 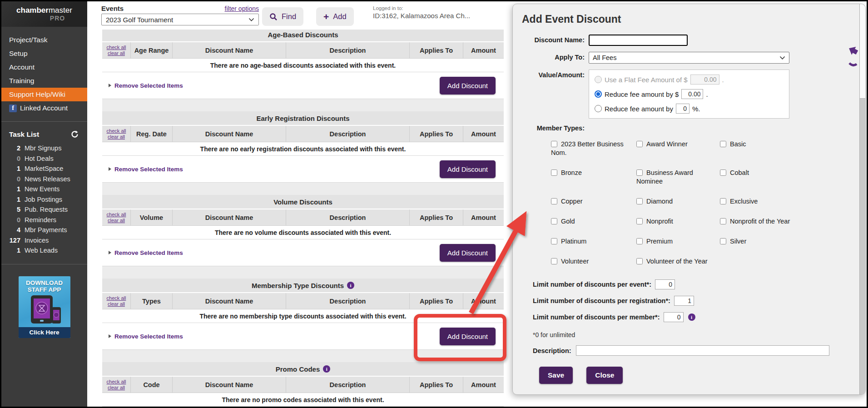 I want to click on member-type-gold: Gold, so click(x=594, y=222).